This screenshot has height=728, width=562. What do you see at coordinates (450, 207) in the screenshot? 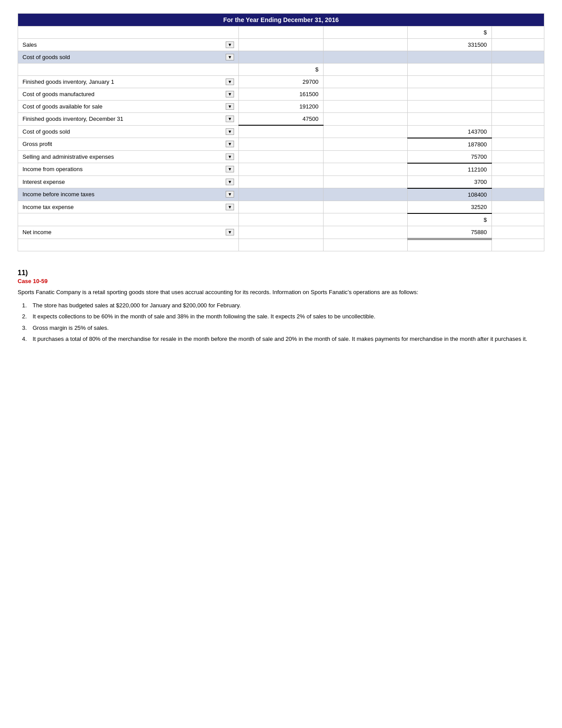
I see `ite-value: 32520` at bounding box center [450, 207].